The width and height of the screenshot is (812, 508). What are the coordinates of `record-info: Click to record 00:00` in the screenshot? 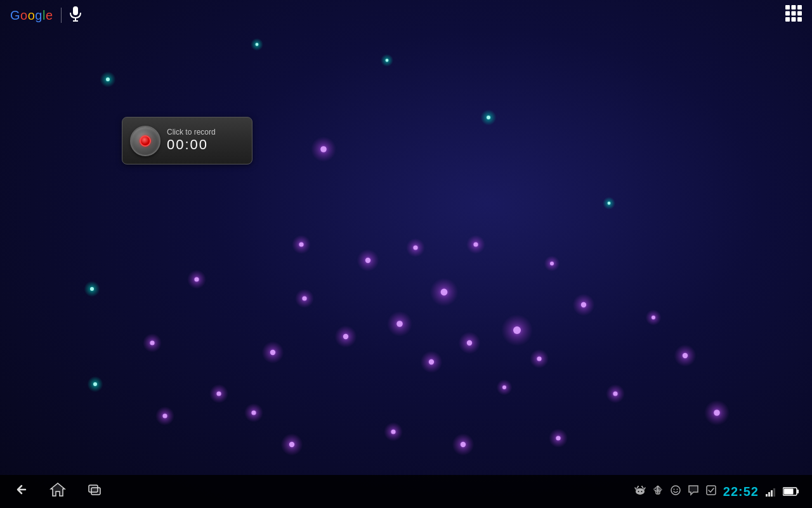 It's located at (192, 140).